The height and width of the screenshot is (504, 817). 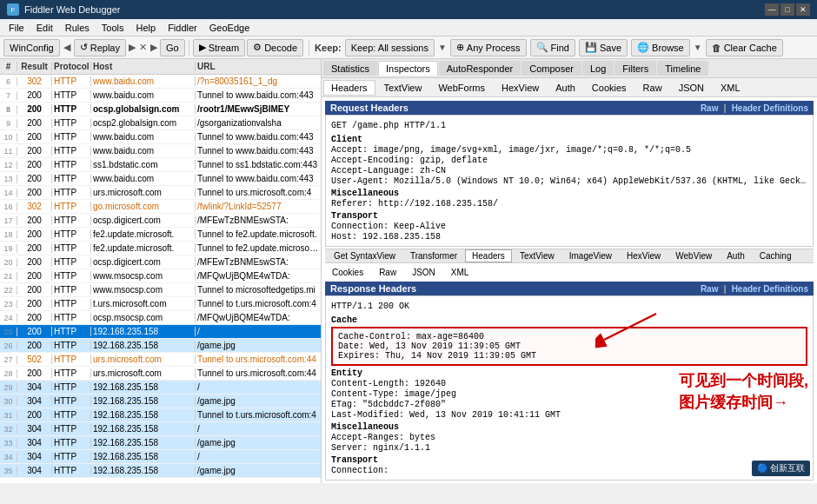 What do you see at coordinates (488, 48) in the screenshot?
I see `any-process-button: ⊕ Any Process` at bounding box center [488, 48].